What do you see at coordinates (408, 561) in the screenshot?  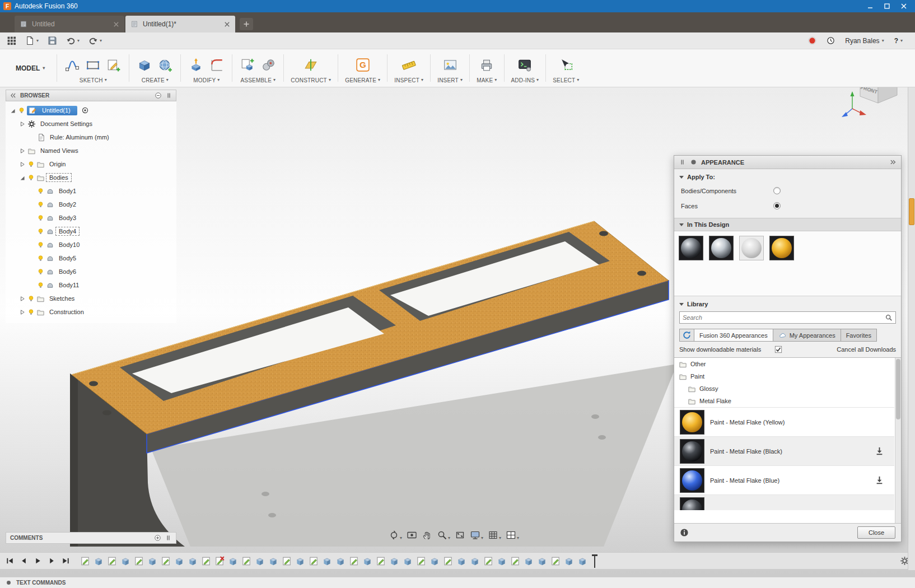 I see `timeline-feature-25-extrude` at bounding box center [408, 561].